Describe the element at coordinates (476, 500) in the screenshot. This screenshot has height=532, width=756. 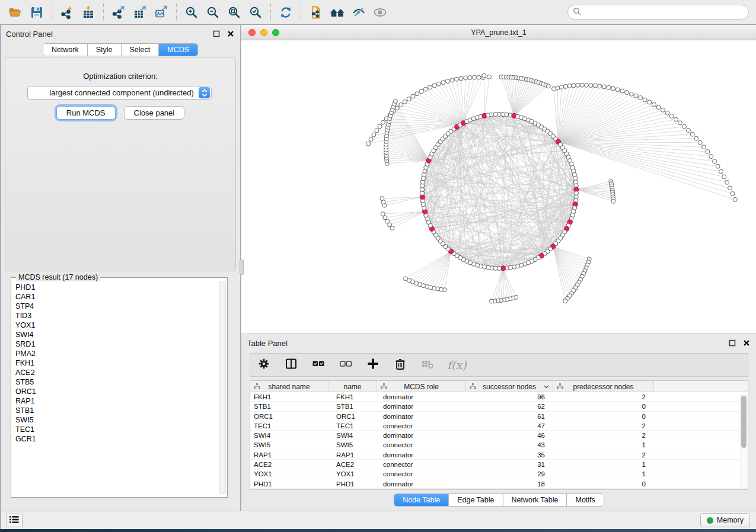
I see `tab-edge-table: Edge Table` at that location.